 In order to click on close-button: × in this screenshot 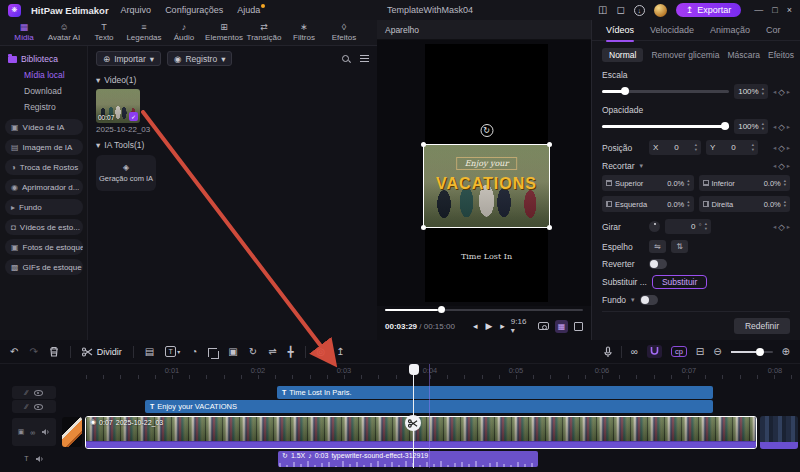, I will do `click(790, 10)`.